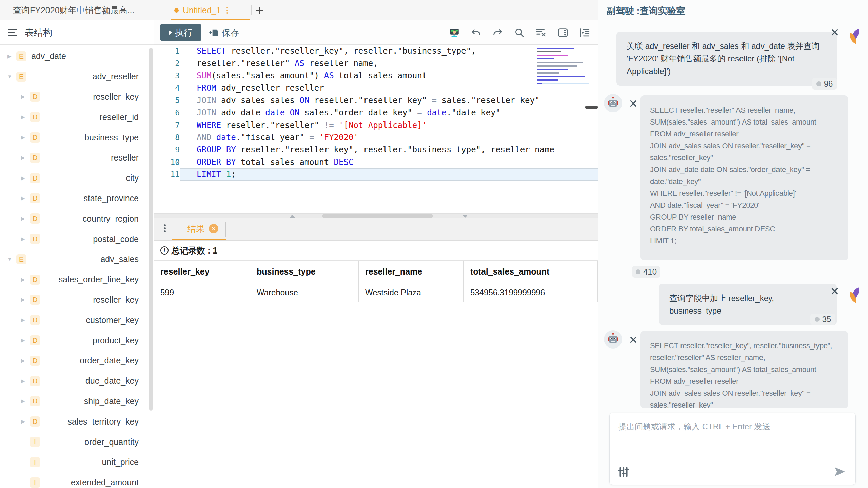  What do you see at coordinates (77, 361) in the screenshot?
I see `tree-item-order_date_key: ▶Dorder_date_key` at bounding box center [77, 361].